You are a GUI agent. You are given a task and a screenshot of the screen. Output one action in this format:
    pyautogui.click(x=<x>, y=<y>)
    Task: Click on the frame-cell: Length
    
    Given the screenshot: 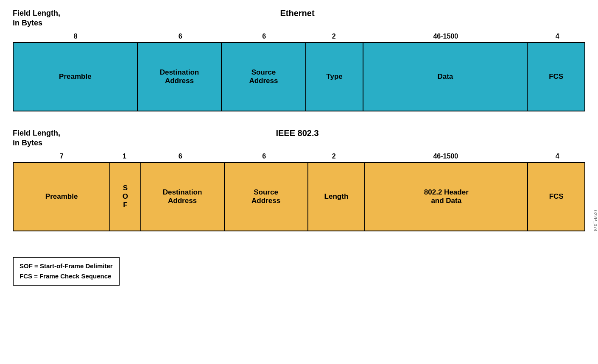 What is the action you would take?
    pyautogui.click(x=337, y=197)
    